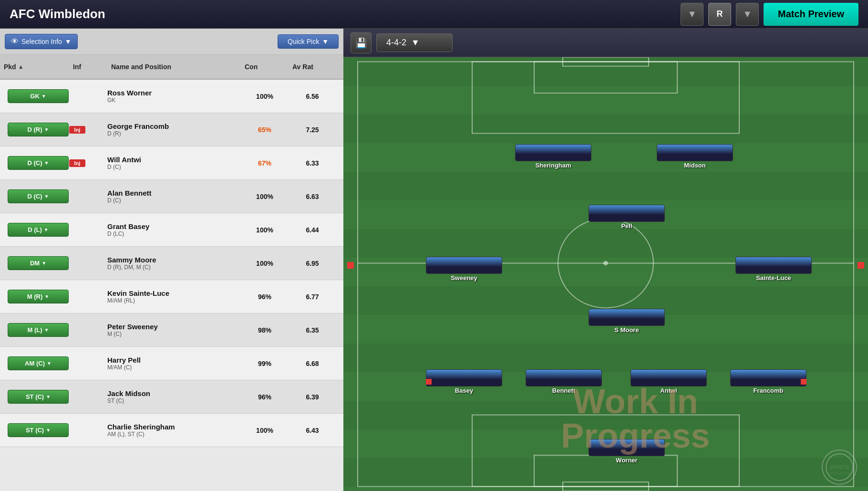 The image size is (868, 491). What do you see at coordinates (38, 397) in the screenshot?
I see `pos-btn-9: ST (C)▼` at bounding box center [38, 397].